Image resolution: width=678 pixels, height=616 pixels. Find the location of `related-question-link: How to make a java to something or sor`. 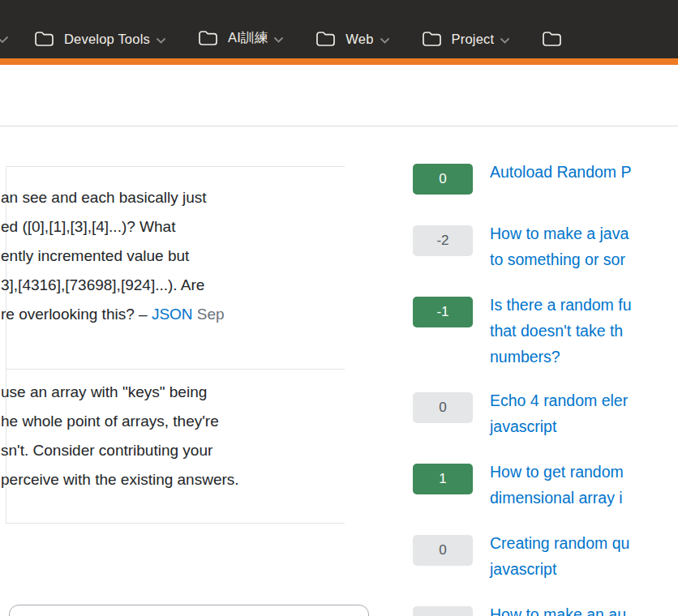

related-question-link: How to make a java to something or sor is located at coordinates (560, 246).